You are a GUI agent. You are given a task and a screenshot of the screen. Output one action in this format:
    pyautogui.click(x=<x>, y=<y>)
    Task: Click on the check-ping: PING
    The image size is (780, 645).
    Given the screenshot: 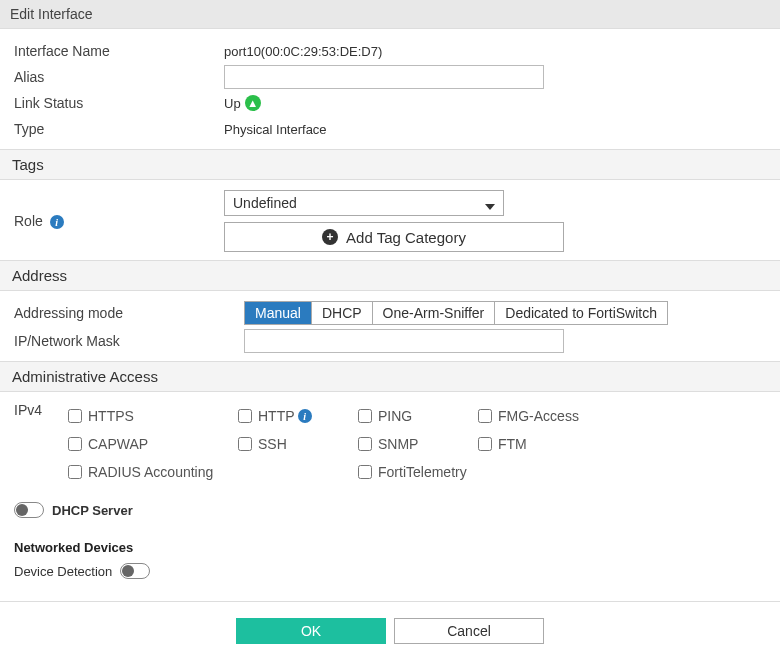 What is the action you would take?
    pyautogui.click(x=414, y=416)
    